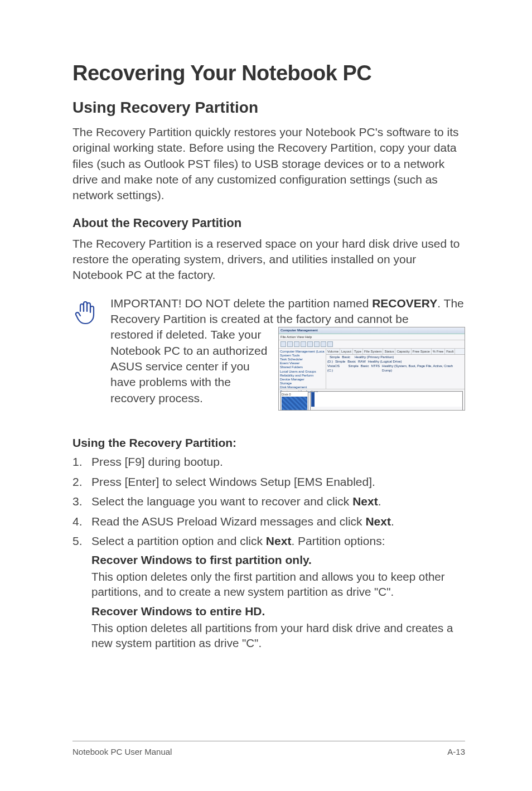 Image resolution: width=532 pixels, height=791 pixels. Describe the element at coordinates (269, 108) in the screenshot. I see `section-heading-using: Using Recovery Partition` at that location.